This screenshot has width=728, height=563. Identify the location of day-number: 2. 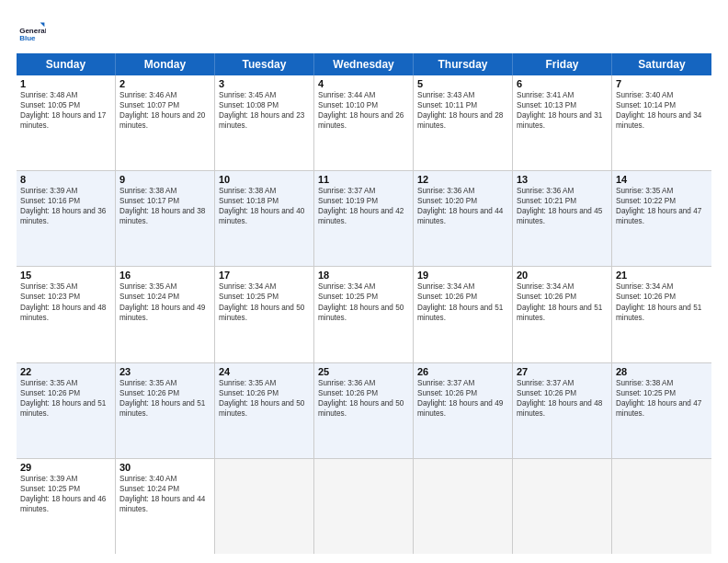
(165, 84).